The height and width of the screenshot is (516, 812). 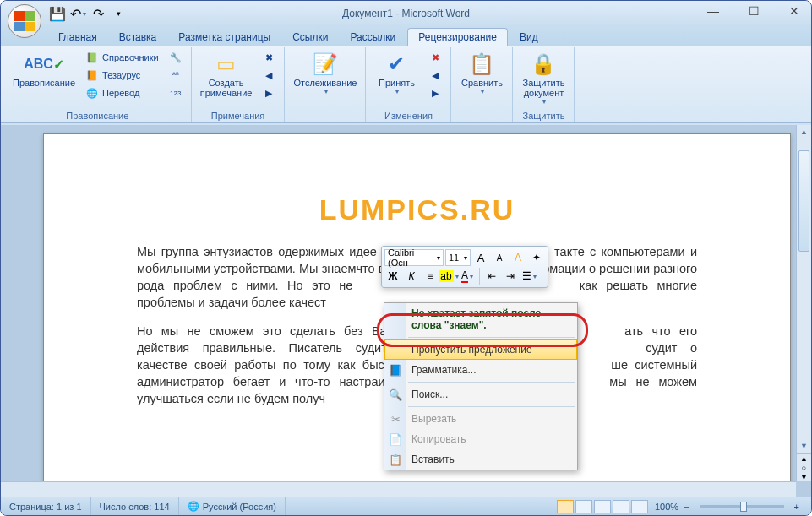 What do you see at coordinates (325, 84) in the screenshot?
I see `group-tracking: 📝 Отслеживание` at bounding box center [325, 84].